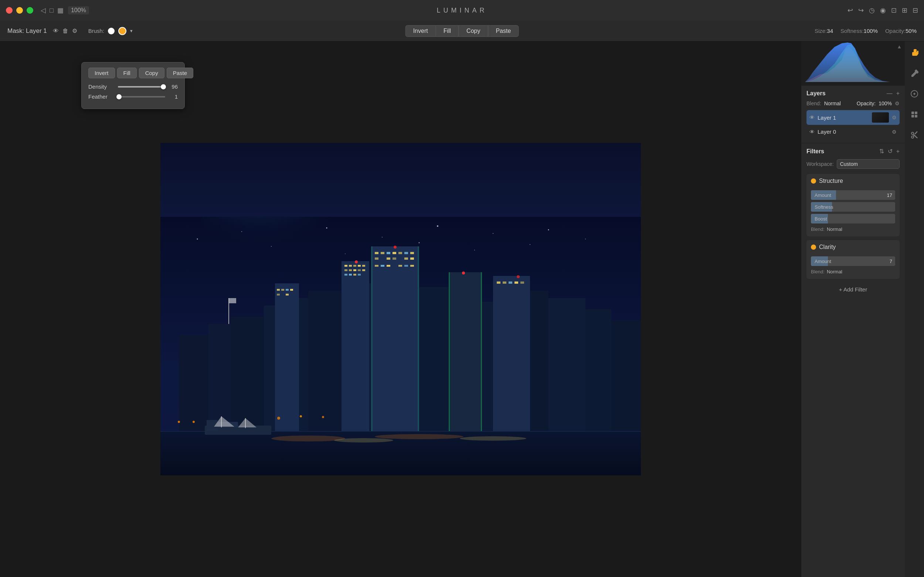 The image size is (924, 577). What do you see at coordinates (914, 309) in the screenshot?
I see `right-sidebar` at bounding box center [914, 309].